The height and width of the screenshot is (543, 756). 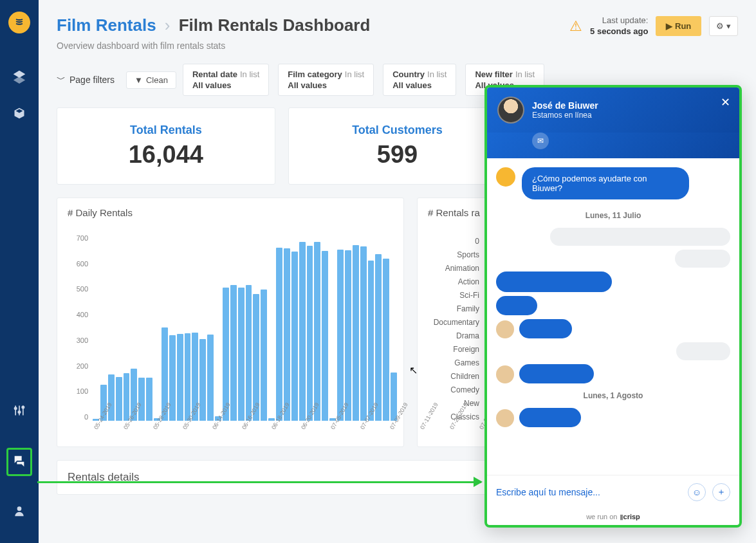 I want to click on filter-name: Rental date, so click(x=215, y=75).